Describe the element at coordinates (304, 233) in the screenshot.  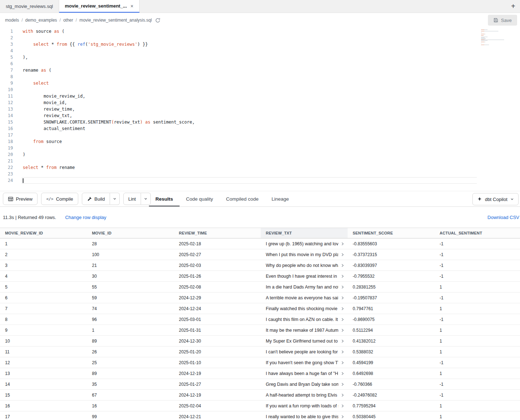
I see `column-header-review_txt: REVIEW_TXT` at that location.